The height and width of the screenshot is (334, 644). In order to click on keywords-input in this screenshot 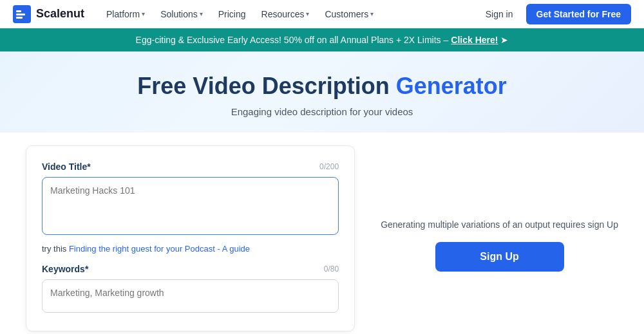, I will do `click(191, 296)`.